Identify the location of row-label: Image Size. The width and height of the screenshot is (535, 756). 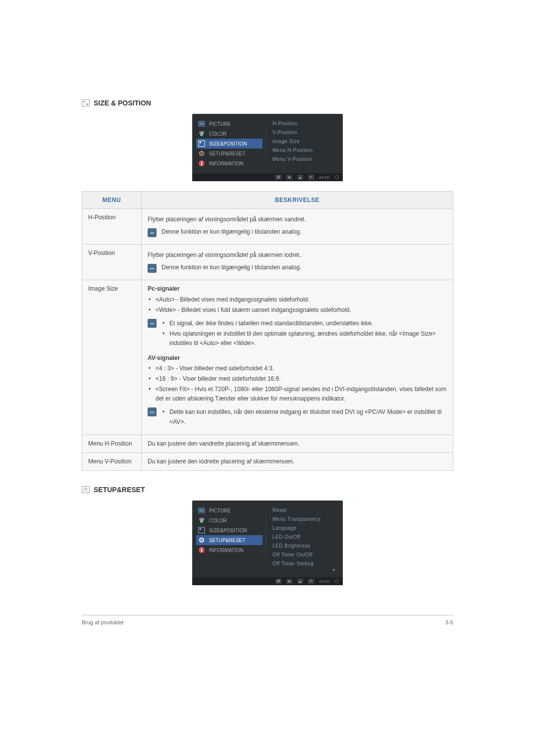
(112, 357).